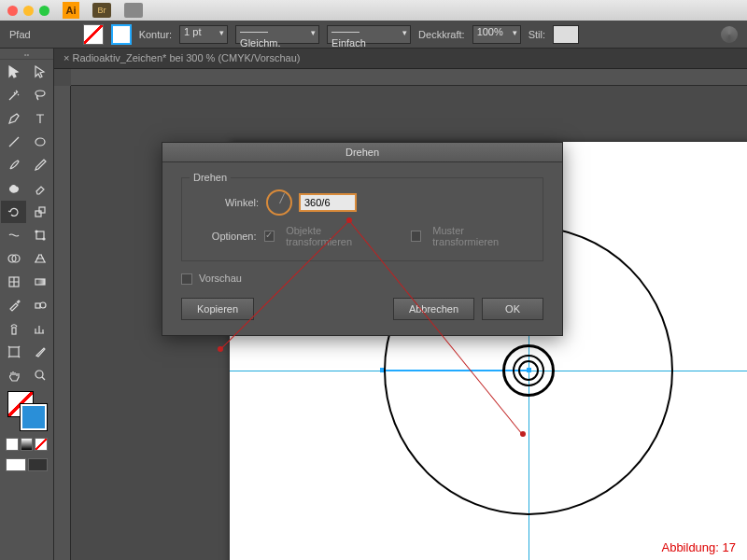 The width and height of the screenshot is (747, 560). Describe the element at coordinates (218, 309) in the screenshot. I see `copy-button: Kopieren` at that location.